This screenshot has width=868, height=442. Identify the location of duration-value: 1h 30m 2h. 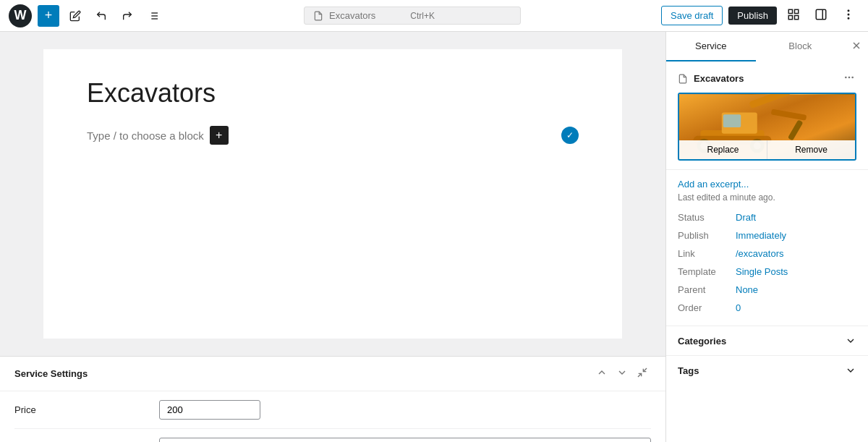
(405, 440).